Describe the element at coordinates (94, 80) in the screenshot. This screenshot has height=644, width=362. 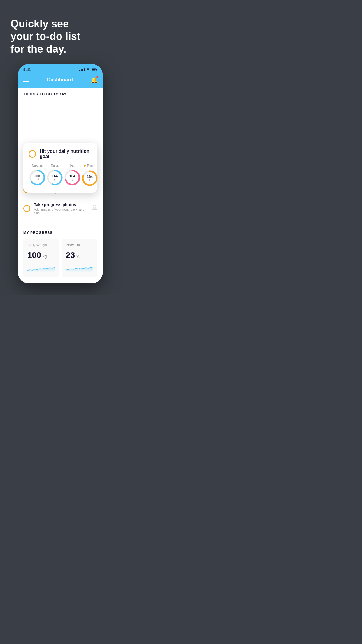
I see `notification-bell: 🔔` at that location.